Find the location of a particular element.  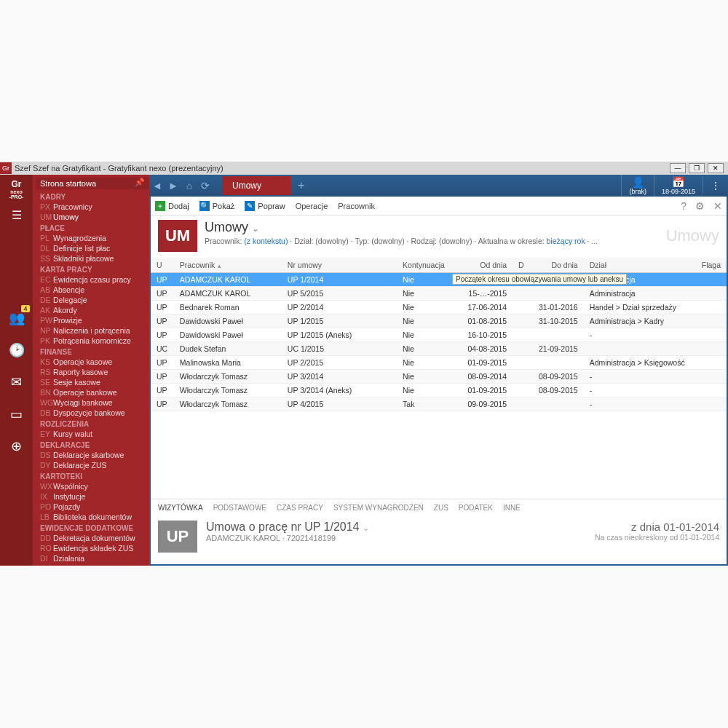

detail-tab: SYSTEM WYNAGRODZEŃ is located at coordinates (379, 508).